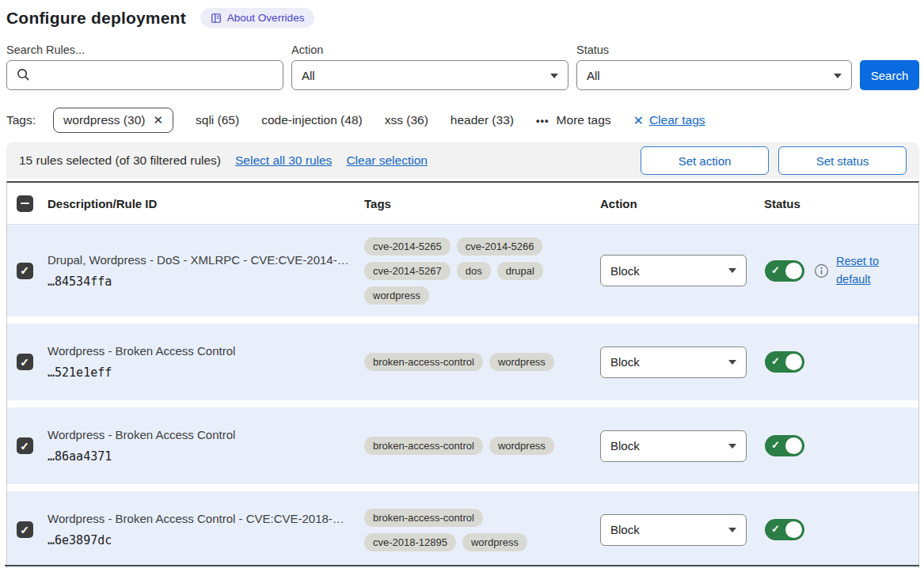 This screenshot has width=924, height=568. Describe the element at coordinates (543, 120) in the screenshot. I see `ellipsis-icon: •••` at that location.